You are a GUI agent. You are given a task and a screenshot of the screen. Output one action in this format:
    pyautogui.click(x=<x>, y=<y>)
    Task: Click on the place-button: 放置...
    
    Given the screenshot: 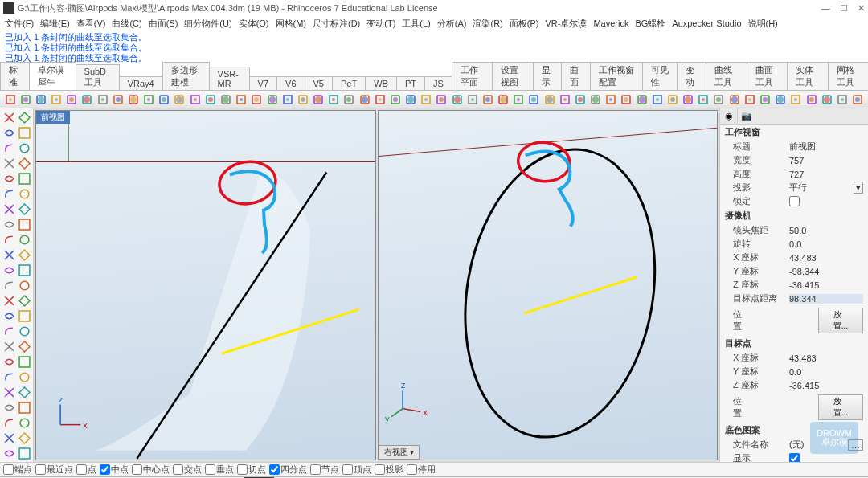 What is the action you would take?
    pyautogui.click(x=841, y=321)
    